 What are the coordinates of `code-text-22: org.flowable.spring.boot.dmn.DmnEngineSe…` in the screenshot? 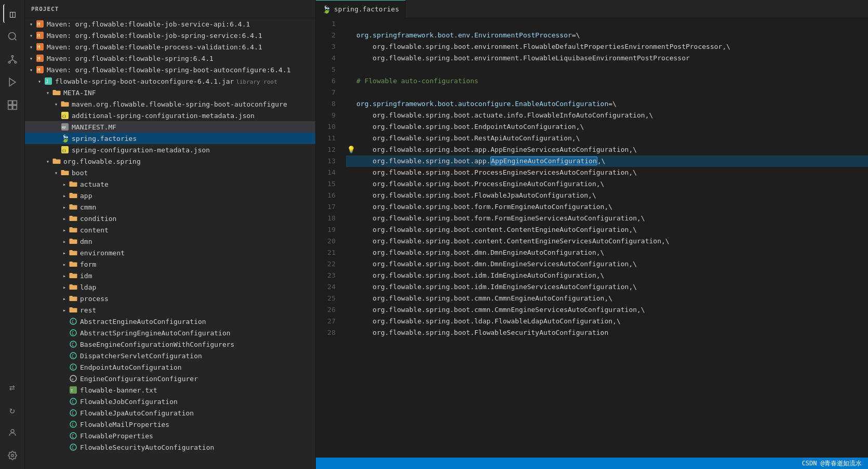 It's located at (497, 264).